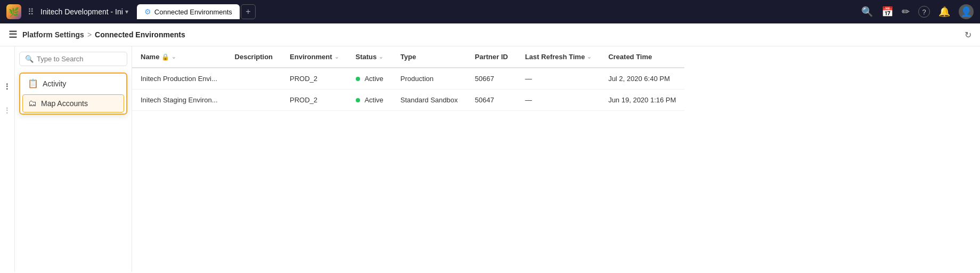 This screenshot has height=273, width=980. What do you see at coordinates (917, 12) in the screenshot?
I see `nav-actions: 🔍 📅 ✏ ? 🔔 👤` at bounding box center [917, 12].